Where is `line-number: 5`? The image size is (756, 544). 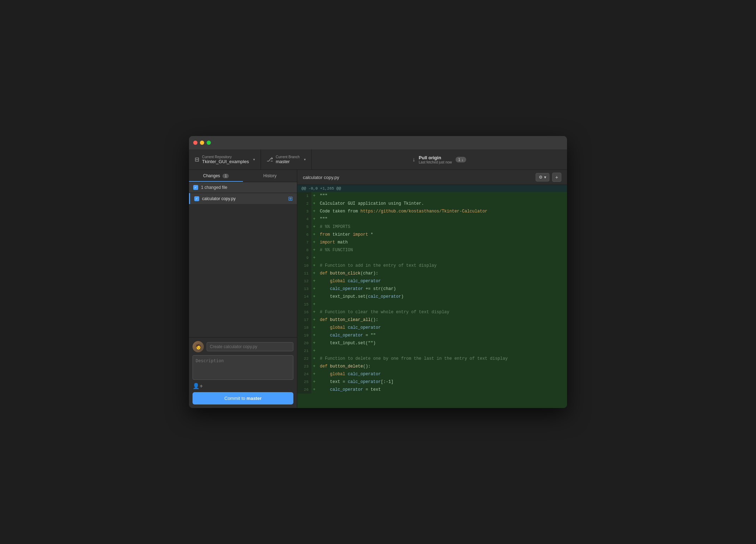
line-number: 5 is located at coordinates (304, 227).